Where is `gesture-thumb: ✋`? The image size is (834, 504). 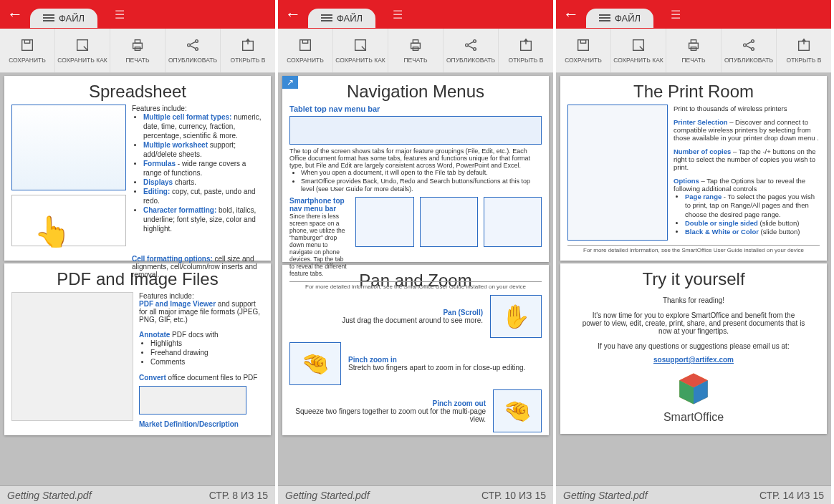
gesture-thumb: ✋ is located at coordinates (516, 316).